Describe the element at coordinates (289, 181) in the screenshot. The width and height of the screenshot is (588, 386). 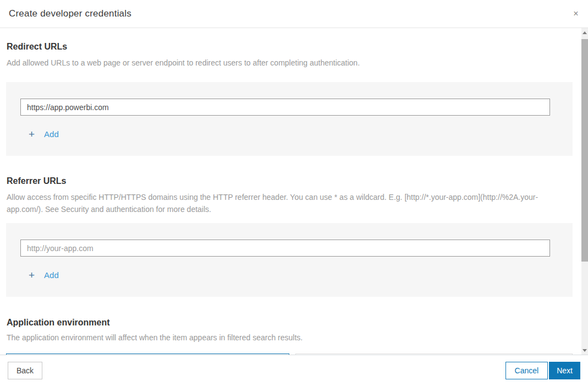
I see `referrer-urls-heading: Referrer URLs` at that location.